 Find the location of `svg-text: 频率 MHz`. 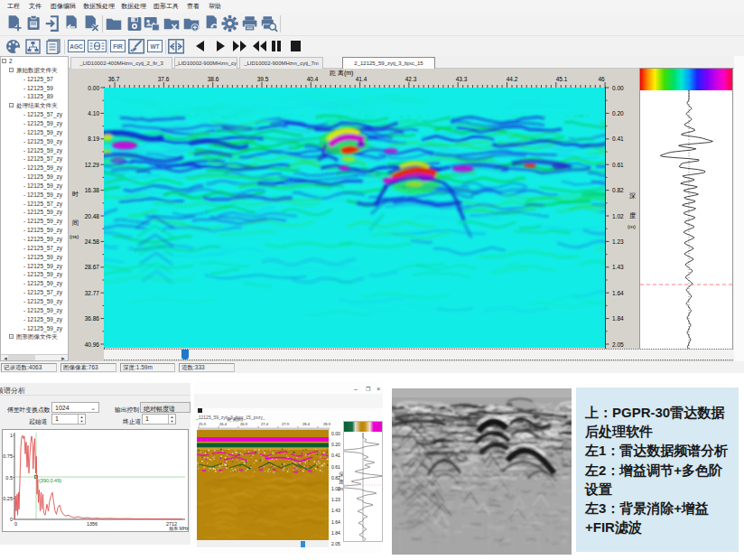

svg-text: 频率 MHz is located at coordinates (179, 528).